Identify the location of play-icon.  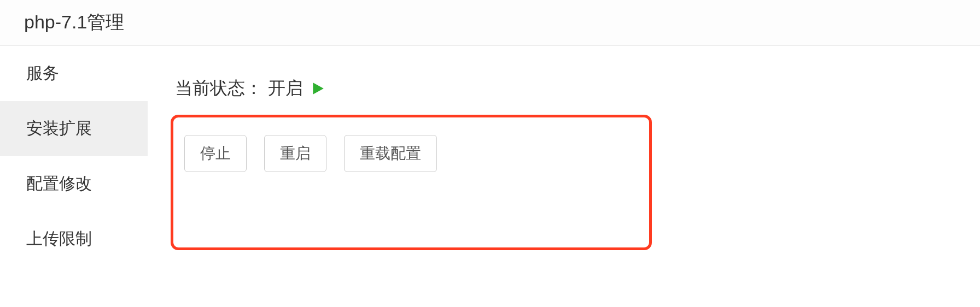
(318, 88).